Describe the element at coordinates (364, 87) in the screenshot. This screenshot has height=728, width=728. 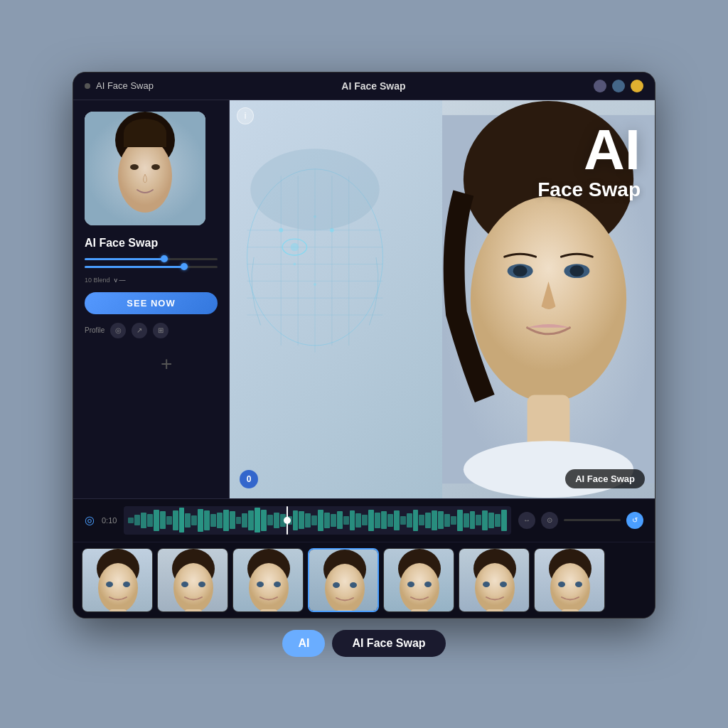
I see `title-bar: AI Face Swap AI Face Swap` at that location.